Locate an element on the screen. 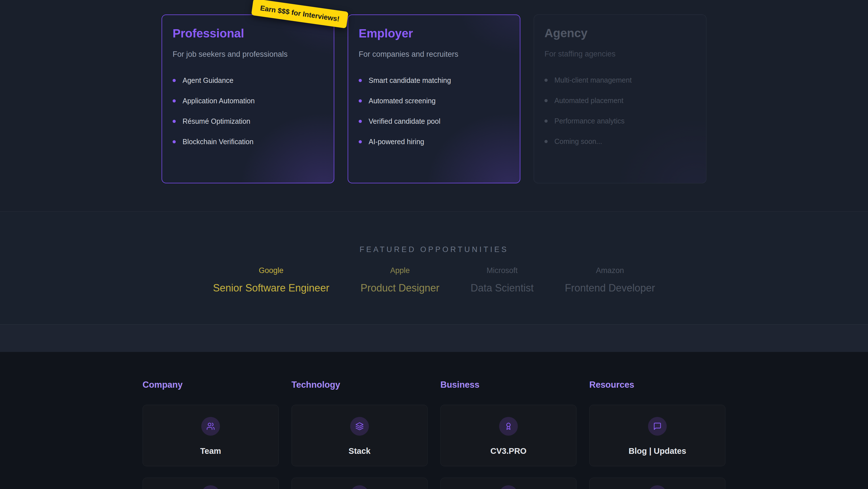  opportunity-company: Google is located at coordinates (271, 270).